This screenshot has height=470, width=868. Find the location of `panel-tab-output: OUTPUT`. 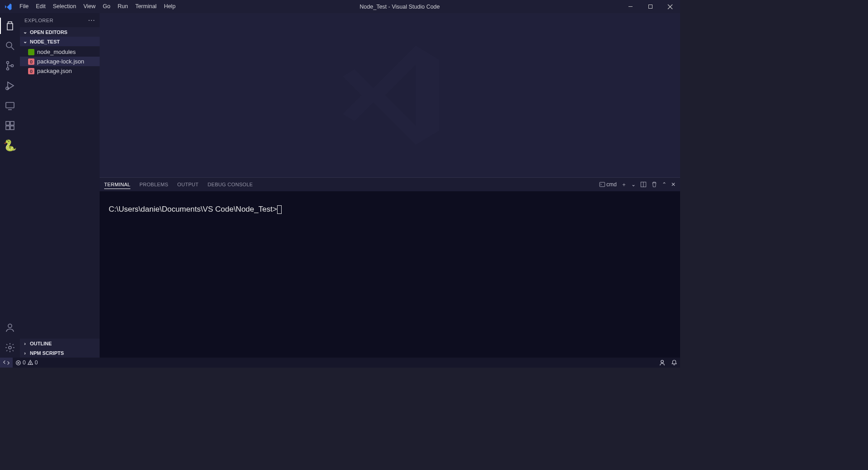

panel-tab-output: OUTPUT is located at coordinates (188, 184).